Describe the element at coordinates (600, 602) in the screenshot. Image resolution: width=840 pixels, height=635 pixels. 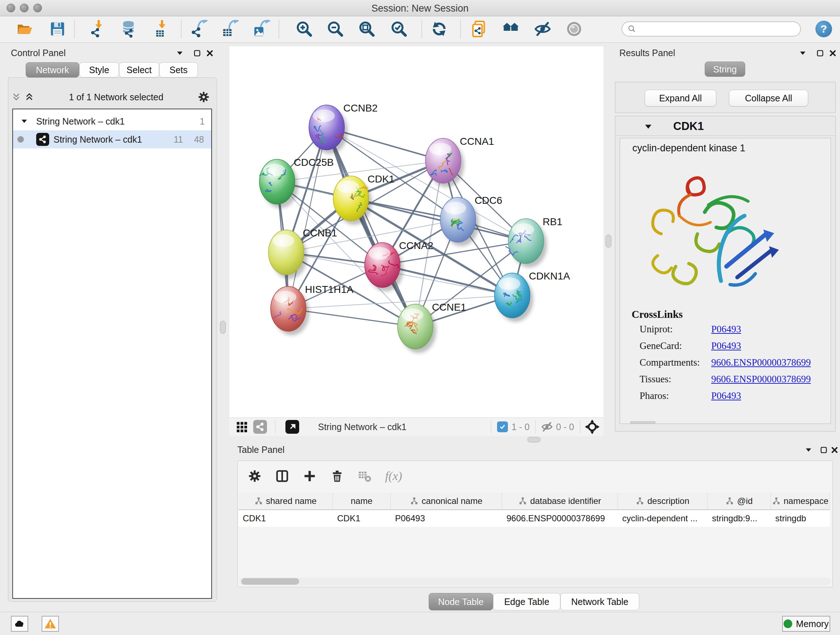
I see `tab-network-table: Network Table` at that location.